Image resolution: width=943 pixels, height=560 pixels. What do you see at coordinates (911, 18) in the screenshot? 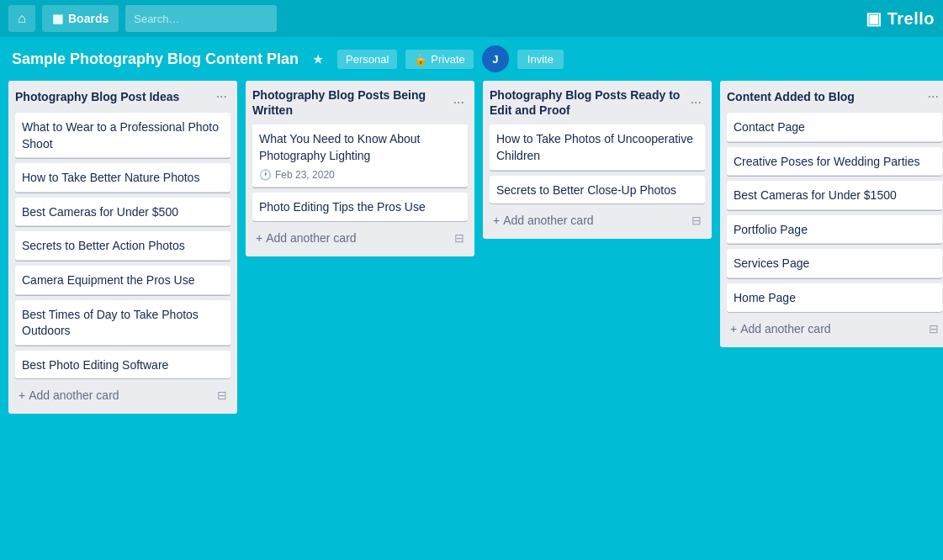
I see `trello-logo-text: Trello` at bounding box center [911, 18].